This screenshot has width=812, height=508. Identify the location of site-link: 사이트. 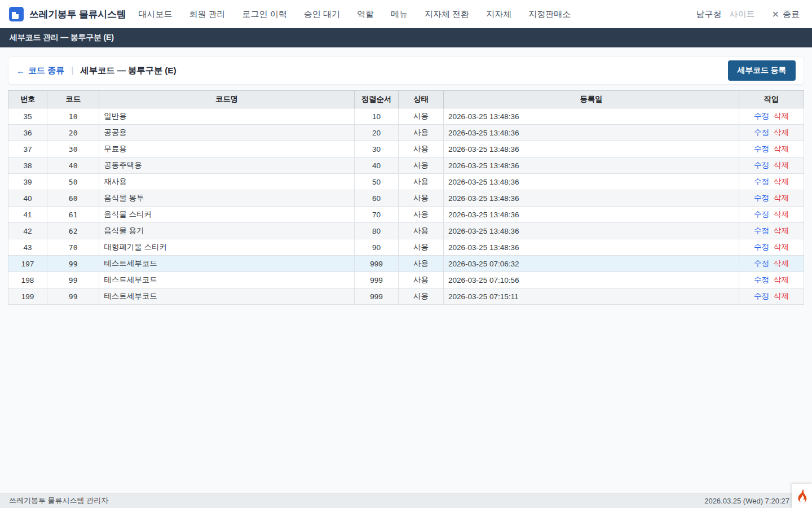
(742, 15).